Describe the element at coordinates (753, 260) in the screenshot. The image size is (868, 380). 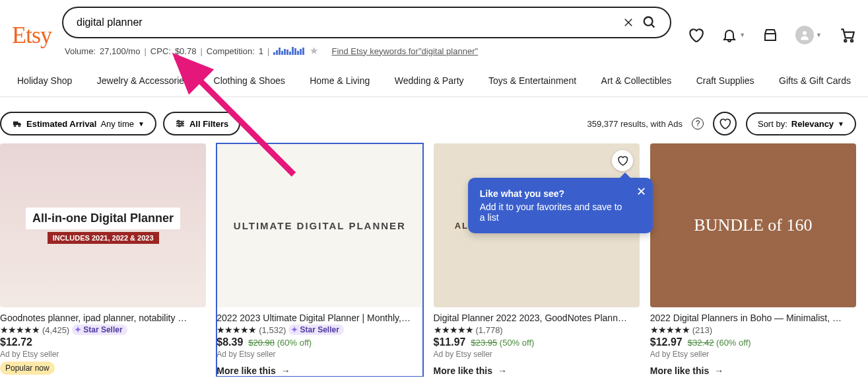
I see `product-card: BUNDLE of 160 2022 Digital Planners in B…` at that location.